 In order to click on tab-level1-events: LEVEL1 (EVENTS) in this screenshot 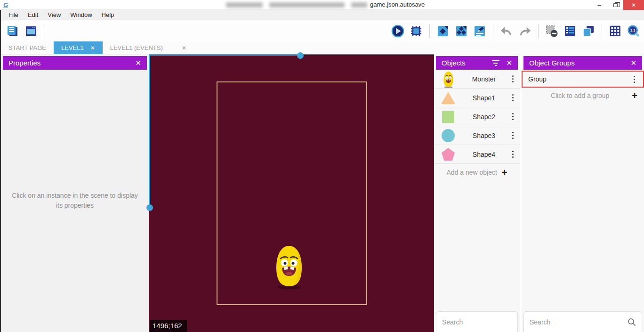, I will do `click(137, 48)`.